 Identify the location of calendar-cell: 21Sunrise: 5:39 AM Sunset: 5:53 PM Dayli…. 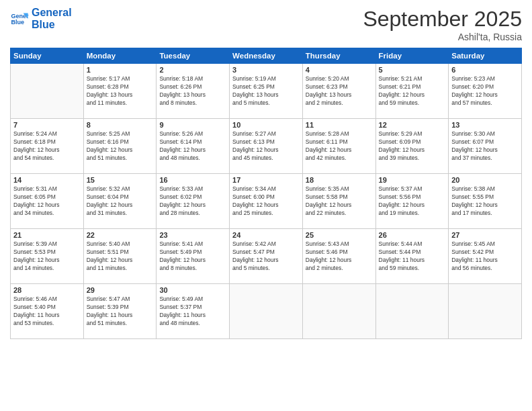
(47, 257).